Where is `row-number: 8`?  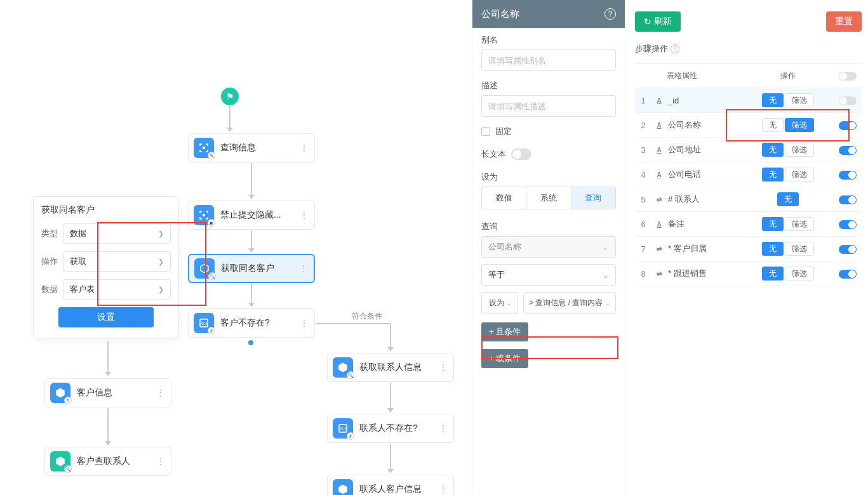
row-number: 8 is located at coordinates (643, 274).